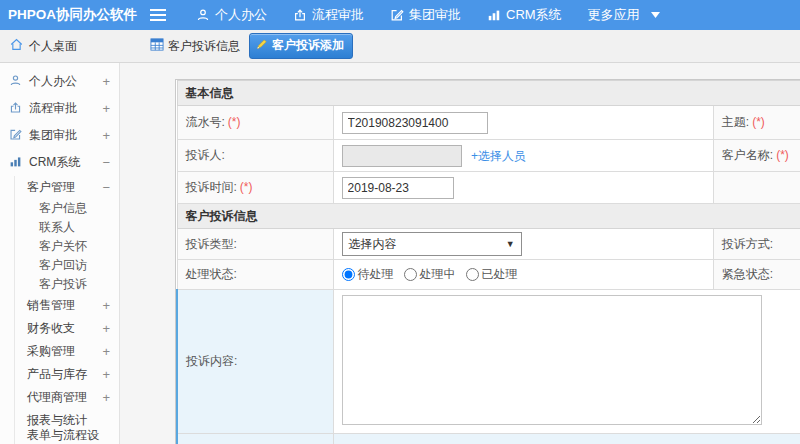 The height and width of the screenshot is (444, 800). What do you see at coordinates (262, 46) in the screenshot?
I see `add-pencil-icon` at bounding box center [262, 46].